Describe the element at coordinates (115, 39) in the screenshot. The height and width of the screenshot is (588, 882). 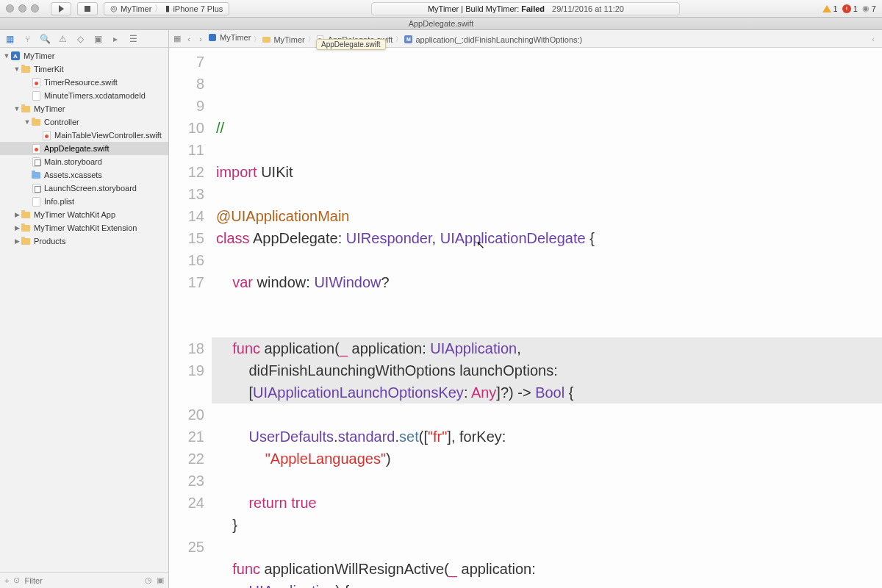
I see `breakpoint-navigator-icon: ▸` at that location.